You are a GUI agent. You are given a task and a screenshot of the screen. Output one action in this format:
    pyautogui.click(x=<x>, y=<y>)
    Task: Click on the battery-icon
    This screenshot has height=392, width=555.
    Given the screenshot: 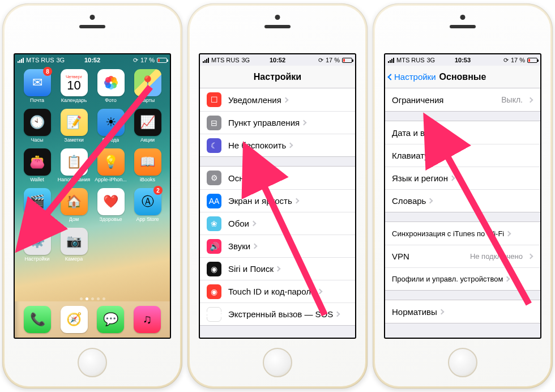 What is the action you would take?
    pyautogui.click(x=162, y=60)
    